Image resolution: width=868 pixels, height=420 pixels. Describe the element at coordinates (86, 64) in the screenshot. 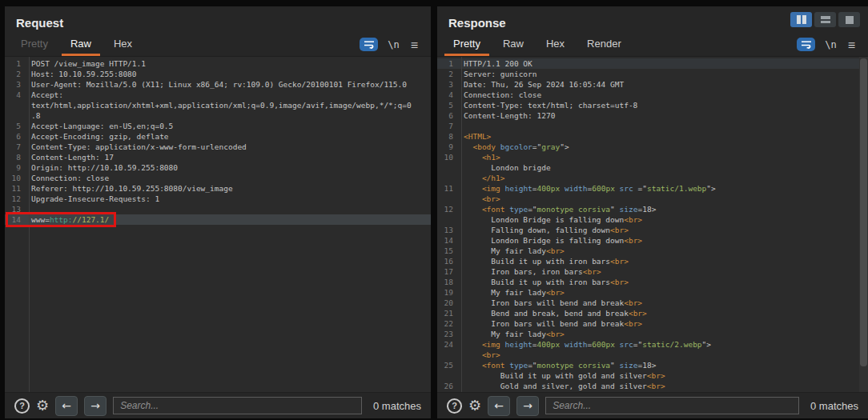

I see `code-text: POST /view_image HTTP/1.1` at that location.